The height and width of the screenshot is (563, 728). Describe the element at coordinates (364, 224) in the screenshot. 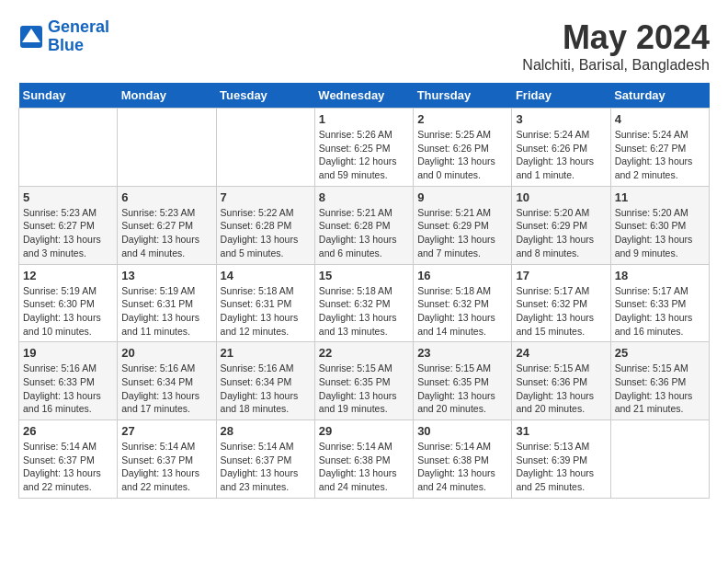

I see `day-cell: 8Sunrise: 5:21 AM Sunset: 6:28 PM Daylig…` at that location.